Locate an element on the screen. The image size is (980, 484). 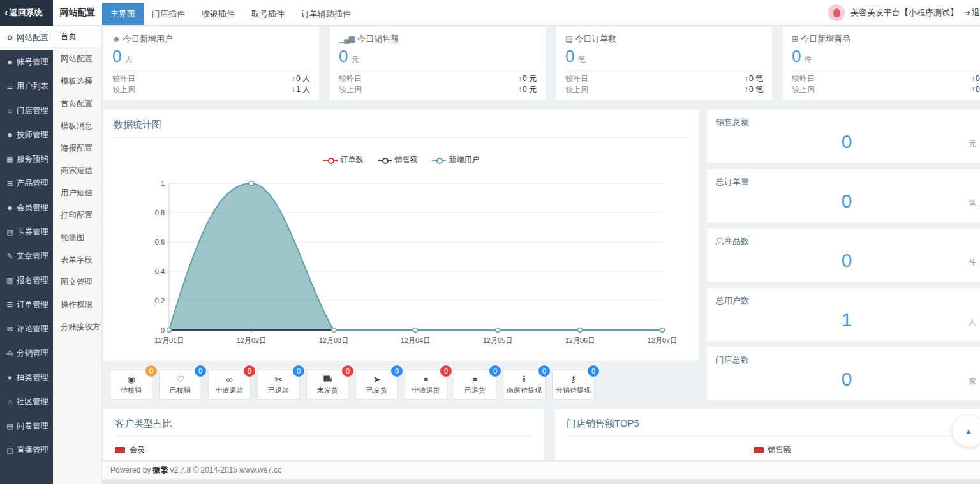
logout-link: ➔ 退 is located at coordinates (972, 13).